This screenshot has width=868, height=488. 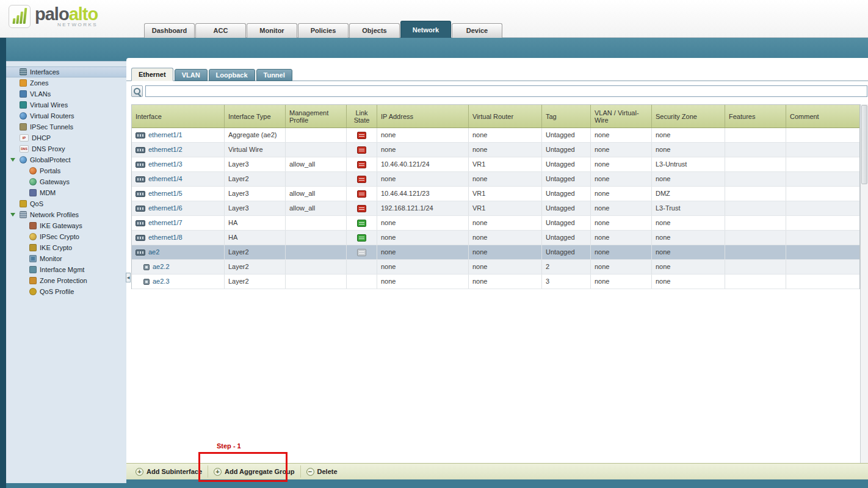 What do you see at coordinates (153, 74) in the screenshot?
I see `subtab-ethernet: Ethernet` at bounding box center [153, 74].